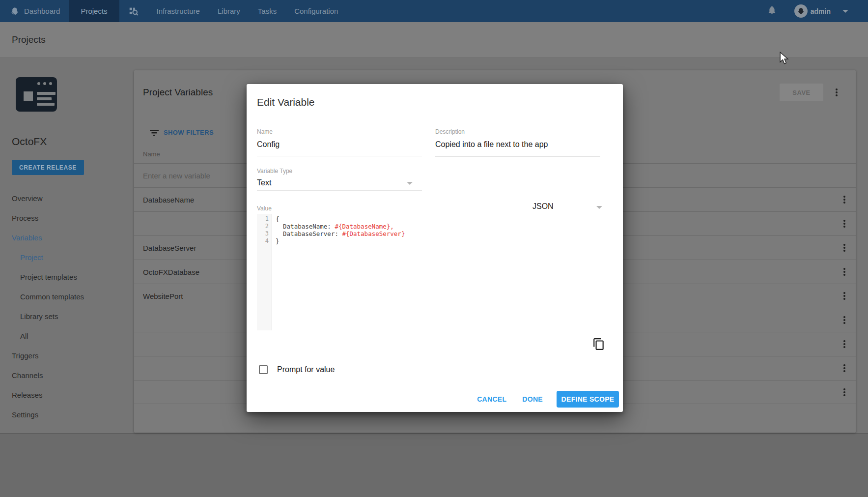 This screenshot has width=868, height=497. Describe the element at coordinates (94, 11) in the screenshot. I see `nav-projects-label: Projects` at that location.